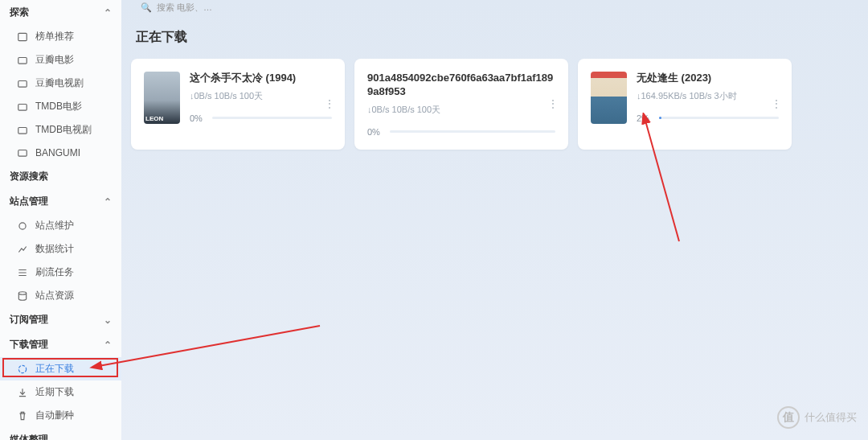 The height and width of the screenshot is (440, 868). What do you see at coordinates (55, 415) in the screenshot?
I see `sidebar-item-label: 自动删种` at bounding box center [55, 415].